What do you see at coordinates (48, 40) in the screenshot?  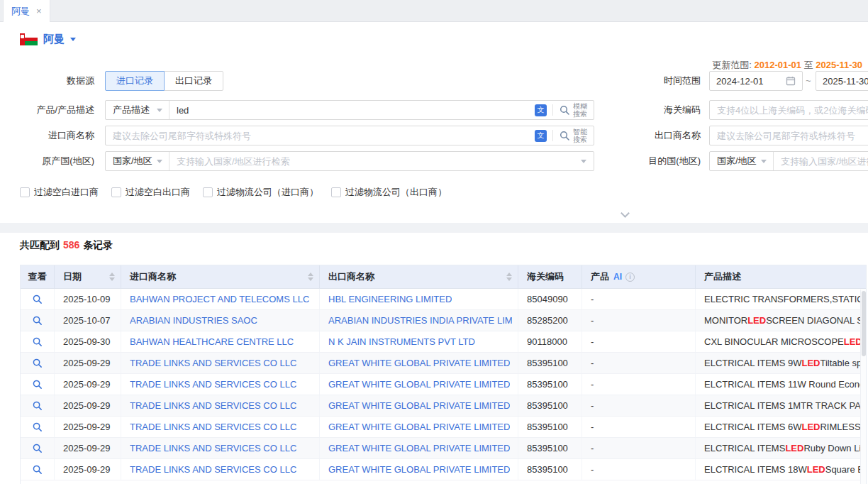 I see `country-selector: 阿曼` at bounding box center [48, 40].